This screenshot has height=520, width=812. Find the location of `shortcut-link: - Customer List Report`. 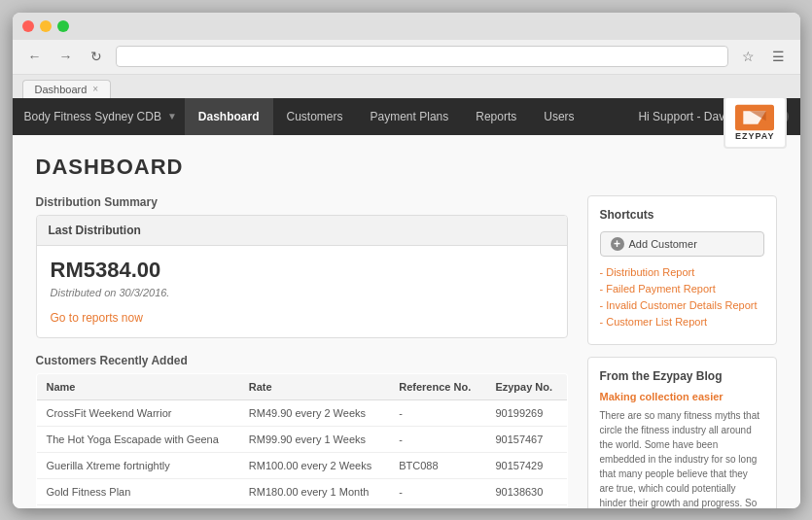

shortcut-link: - Customer List Report is located at coordinates (683, 322).